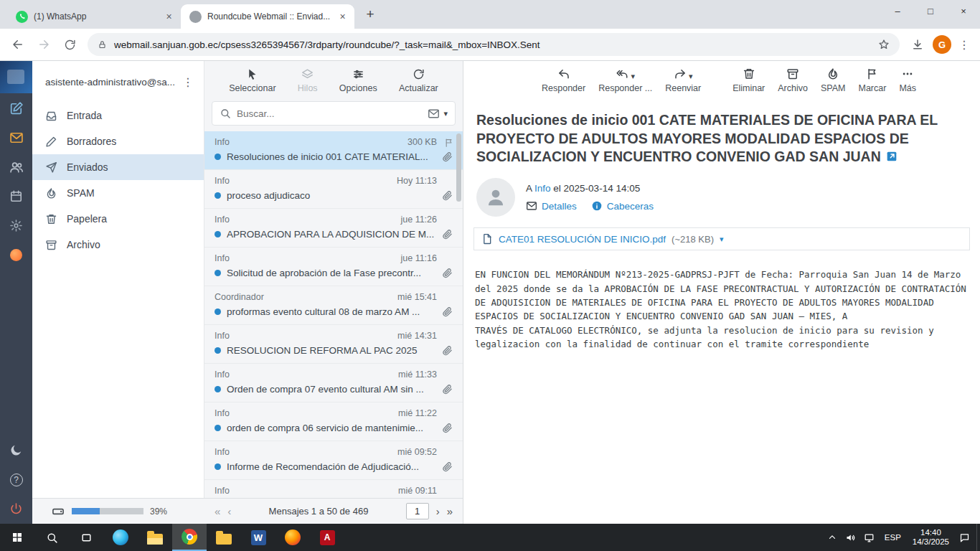 Image resolution: width=980 pixels, height=551 pixels. Describe the element at coordinates (230, 511) in the screenshot. I see `prev-page-button: ‹` at that location.